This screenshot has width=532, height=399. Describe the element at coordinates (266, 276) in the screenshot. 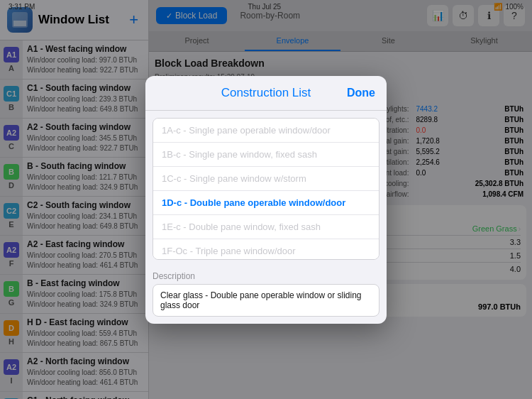

I see `description-label: Description` at that location.